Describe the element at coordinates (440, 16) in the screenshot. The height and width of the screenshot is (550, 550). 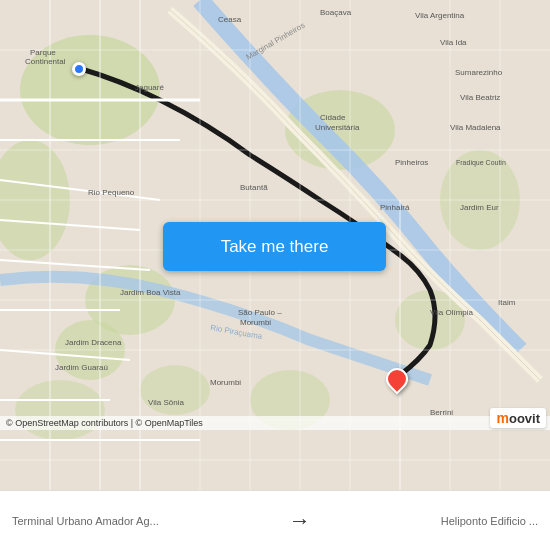
I see `svg-text: Vila Argentina` at that location.